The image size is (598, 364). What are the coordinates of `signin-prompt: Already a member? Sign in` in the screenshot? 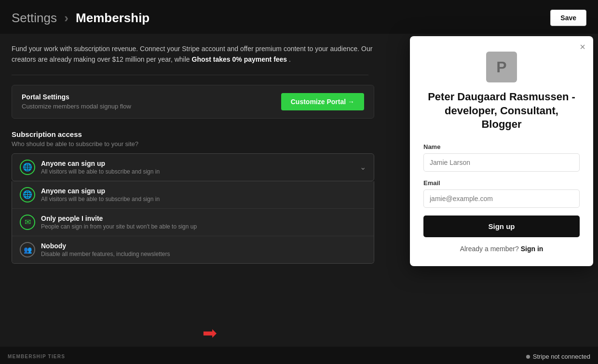 It's located at (502, 249).